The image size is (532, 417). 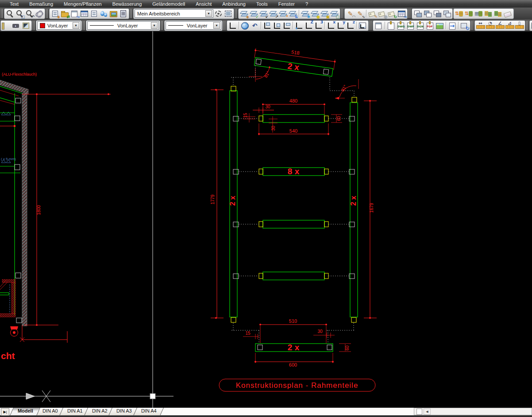 I want to click on tag-update-icon: ↻, so click(x=392, y=14).